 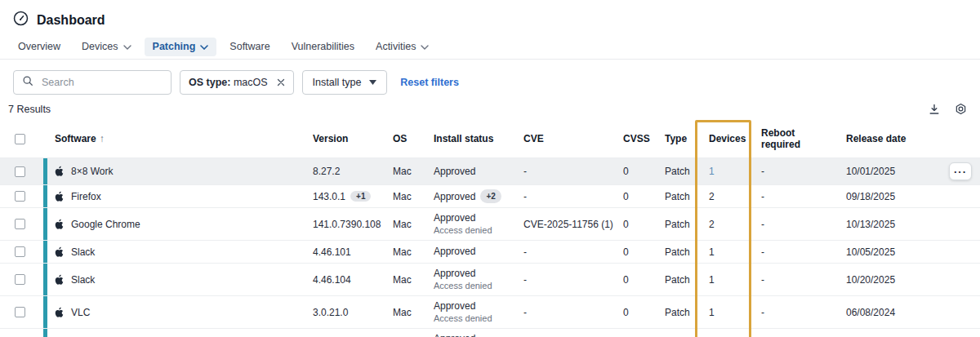 I want to click on cve-value: -, so click(x=525, y=197).